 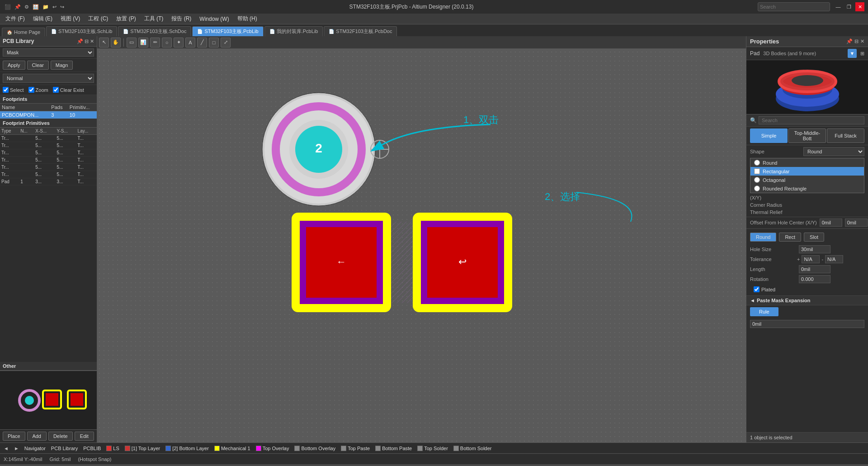 I want to click on hole-btn-slot: Slot, so click(x=814, y=237).